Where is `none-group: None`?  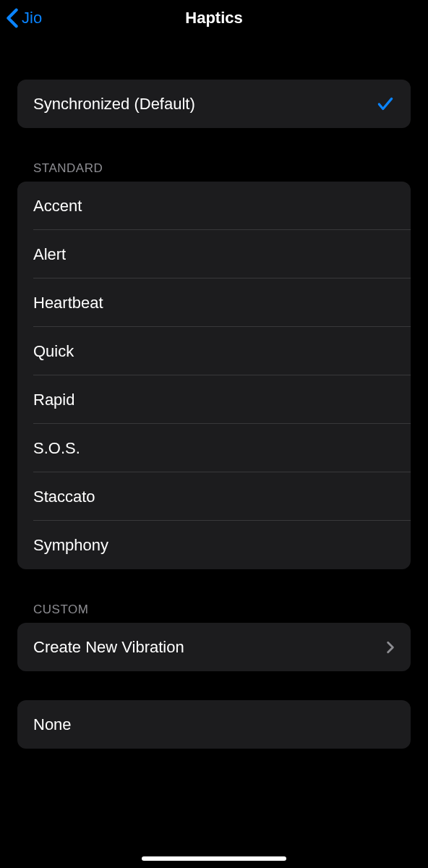 none-group: None is located at coordinates (214, 725).